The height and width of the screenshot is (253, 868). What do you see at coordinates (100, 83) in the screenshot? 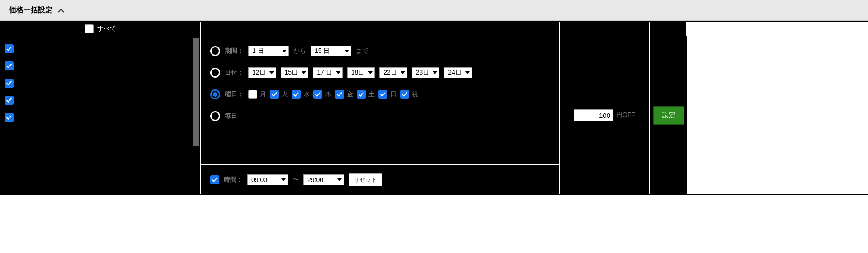
I see `item-list` at bounding box center [100, 83].